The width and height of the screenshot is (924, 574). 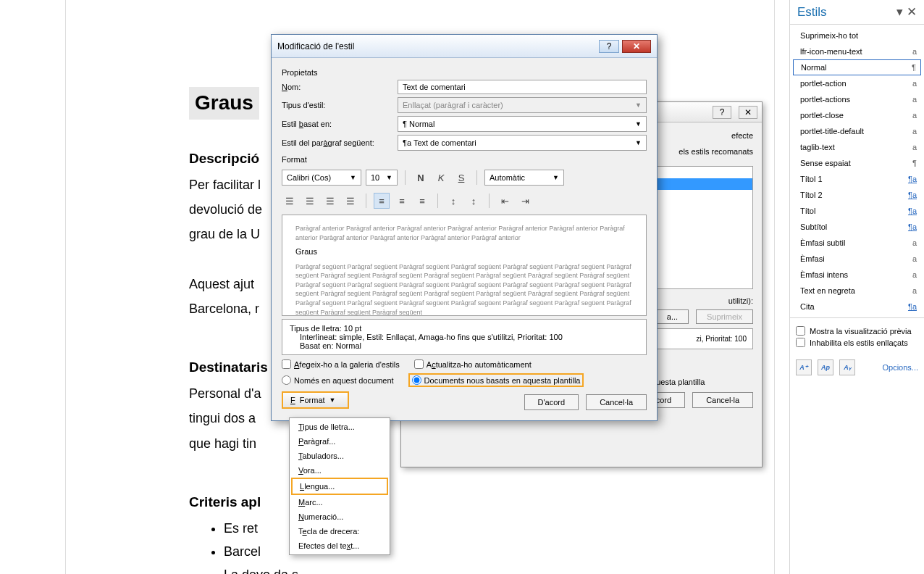 What do you see at coordinates (857, 179) in the screenshot?
I see `style-item: Títol 1¶a` at bounding box center [857, 179].